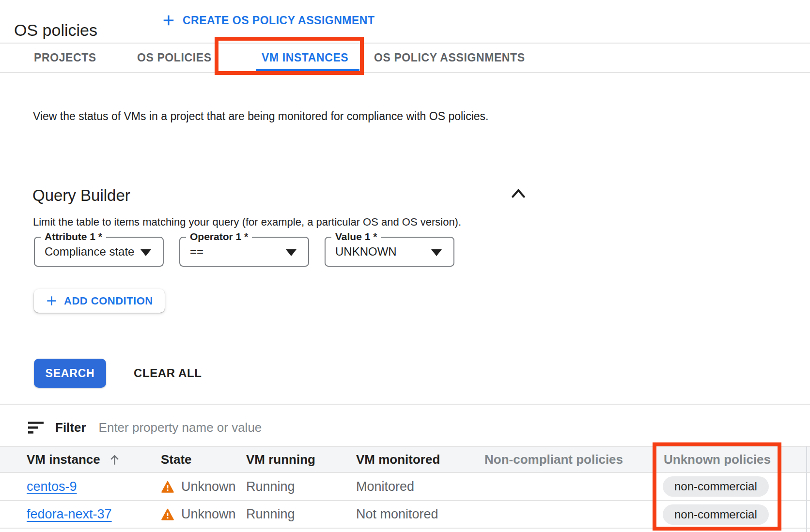 The image size is (810, 532). Describe the element at coordinates (268, 20) in the screenshot. I see `create-os-policy-assignment-button: CREATE OS POLICY ASSIGNMENT` at that location.